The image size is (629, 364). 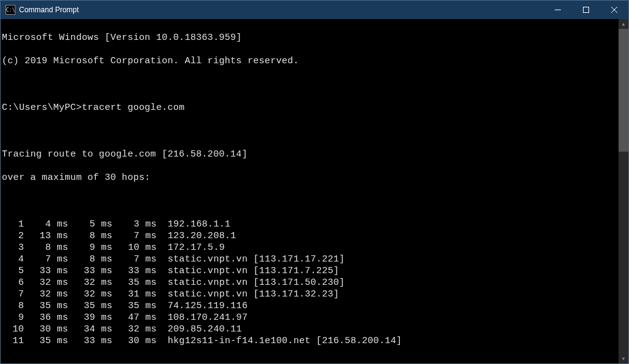 I want to click on maximize-button, so click(x=586, y=10).